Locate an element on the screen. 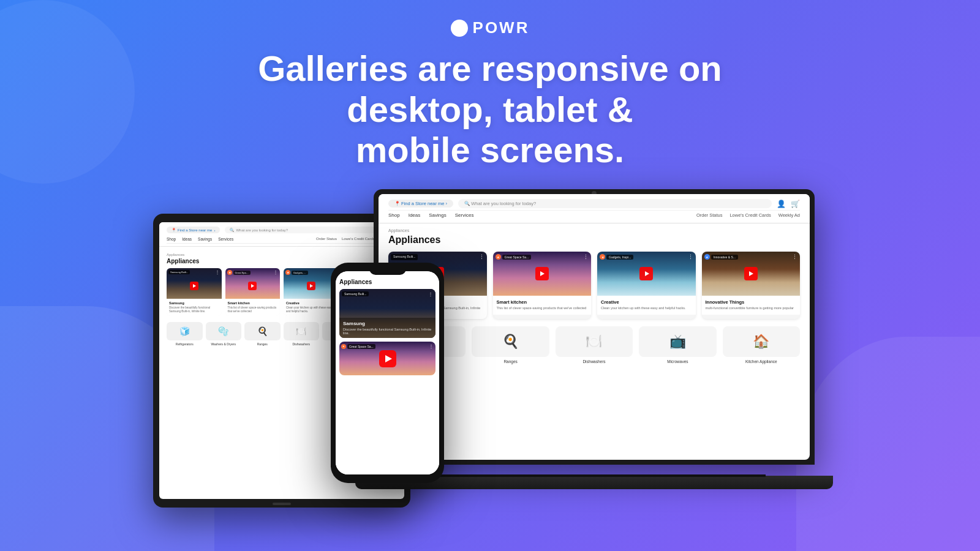 The height and width of the screenshot is (551, 980). laptop-hinge is located at coordinates (576, 476).